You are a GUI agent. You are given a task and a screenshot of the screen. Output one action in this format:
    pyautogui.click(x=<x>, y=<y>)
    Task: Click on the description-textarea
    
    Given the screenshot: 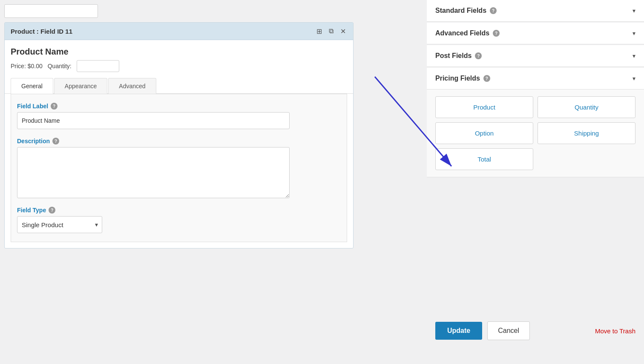 What is the action you would take?
    pyautogui.click(x=153, y=173)
    